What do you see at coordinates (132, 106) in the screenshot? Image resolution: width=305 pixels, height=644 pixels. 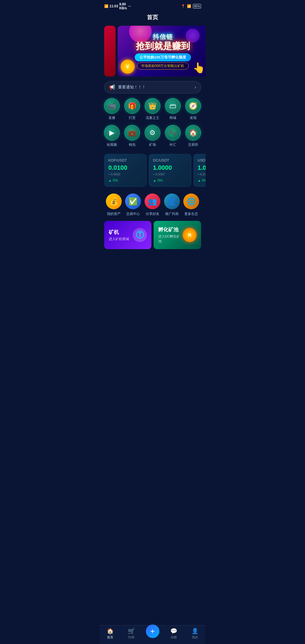 I see `reward-icon-circle: 🎁` at bounding box center [132, 106].